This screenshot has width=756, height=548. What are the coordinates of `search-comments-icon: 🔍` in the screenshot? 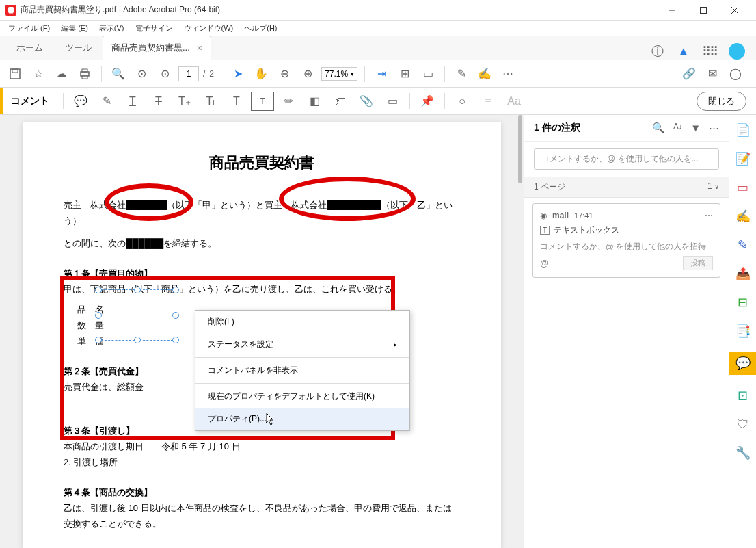 It's located at (659, 128).